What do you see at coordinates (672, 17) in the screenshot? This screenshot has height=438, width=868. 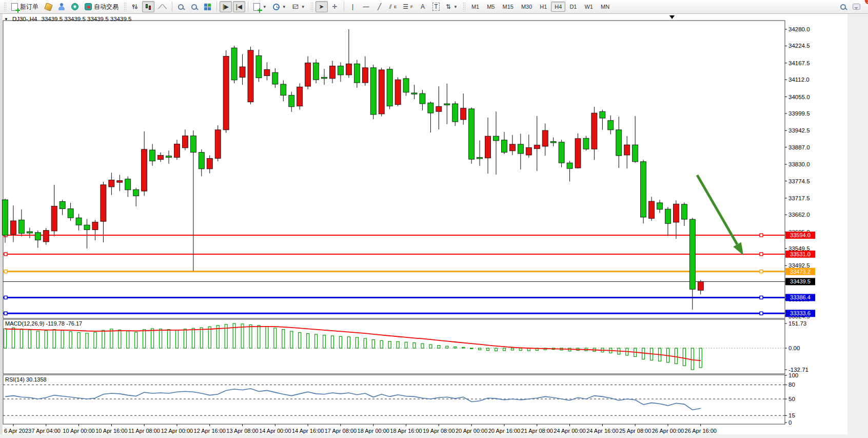 I see `chart-shift-marker-icon` at bounding box center [672, 17].